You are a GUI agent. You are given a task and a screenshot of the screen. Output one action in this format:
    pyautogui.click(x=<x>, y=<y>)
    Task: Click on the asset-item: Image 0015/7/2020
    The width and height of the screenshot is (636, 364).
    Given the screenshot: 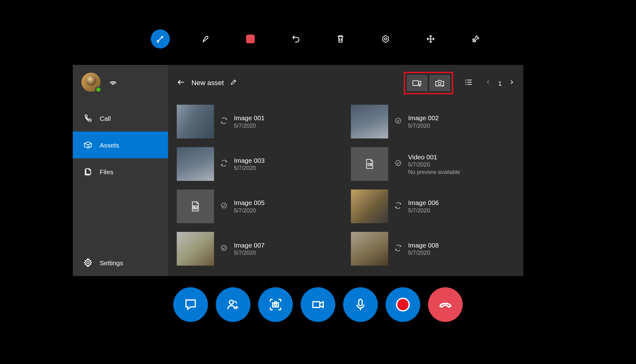 What is the action you would take?
    pyautogui.click(x=259, y=122)
    